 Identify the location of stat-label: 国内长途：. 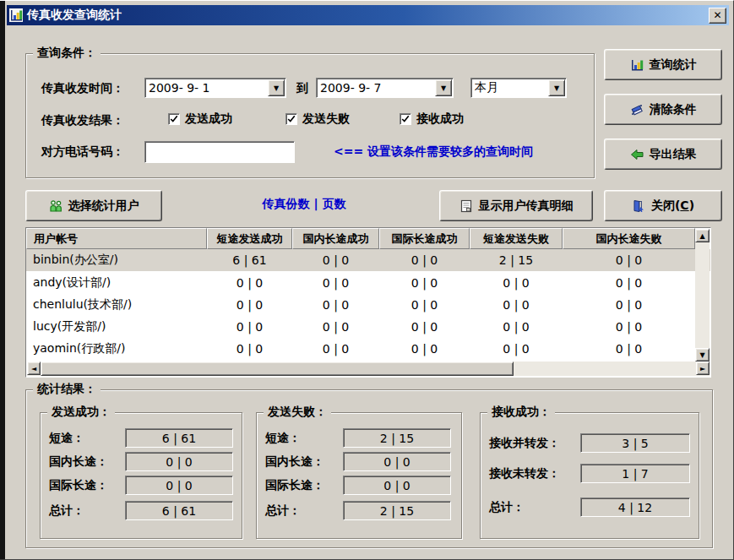
(304, 462).